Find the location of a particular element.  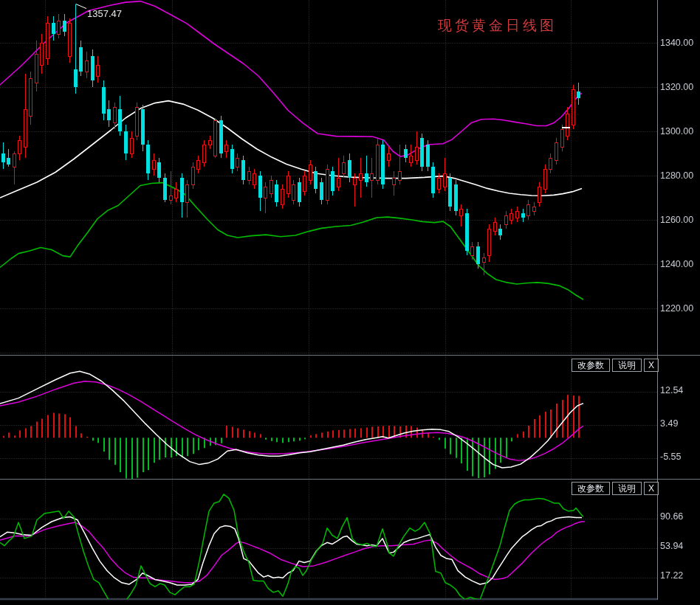

macd-axis-label: 3.49 is located at coordinates (669, 424).